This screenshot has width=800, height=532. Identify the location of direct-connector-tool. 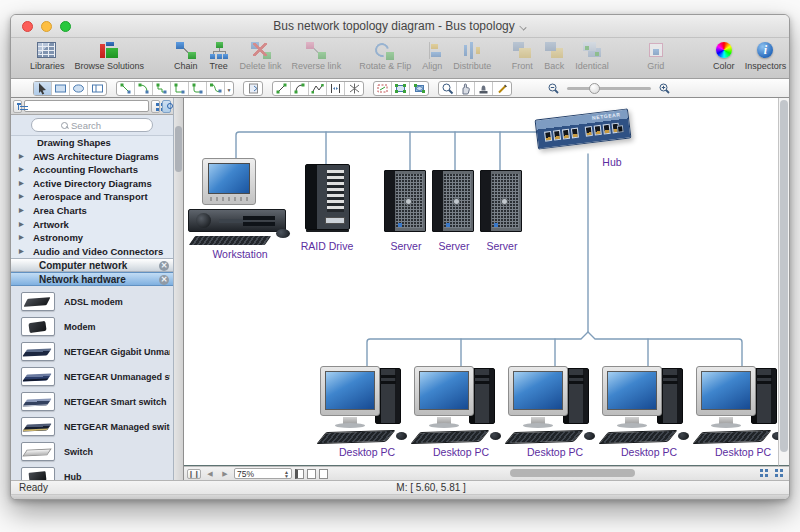
(126, 88).